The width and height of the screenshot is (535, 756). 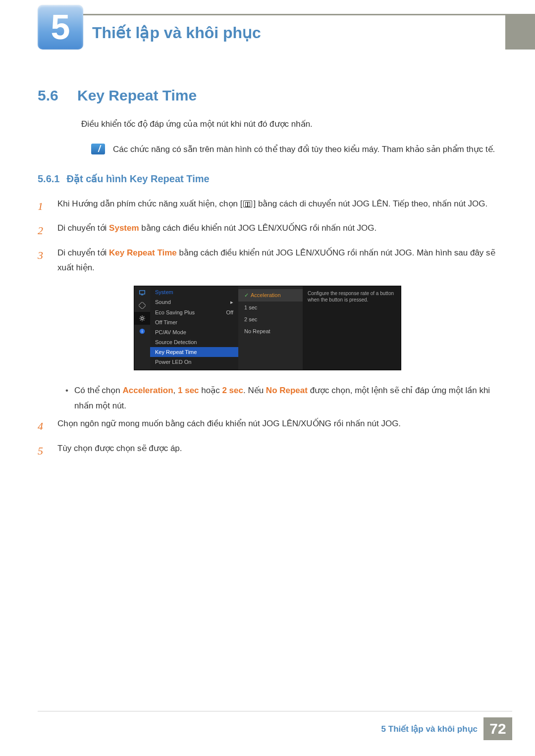 What do you see at coordinates (194, 352) in the screenshot?
I see `osd-row-keyrepeat: Key Repeat Time` at bounding box center [194, 352].